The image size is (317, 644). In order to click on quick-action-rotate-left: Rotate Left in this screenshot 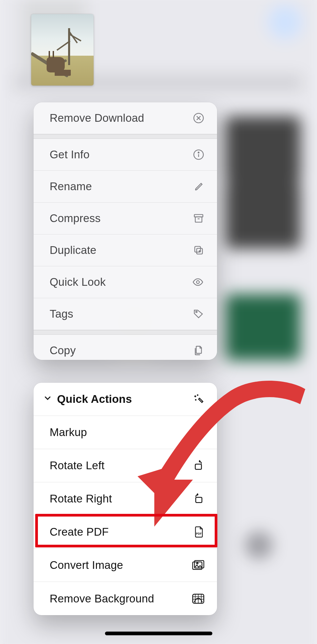, I will do `click(125, 466)`.